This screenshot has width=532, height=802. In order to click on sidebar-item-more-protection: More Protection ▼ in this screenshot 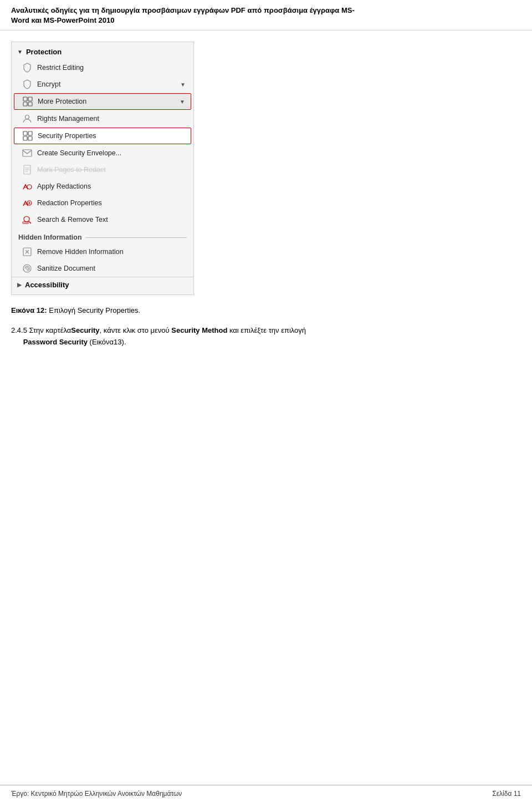, I will do `click(103, 101)`.